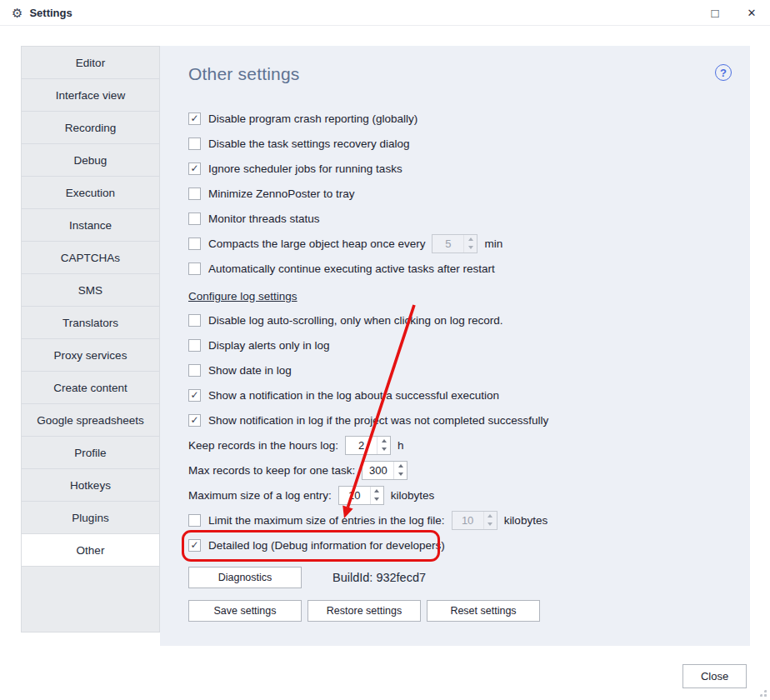 Image resolution: width=770 pixels, height=700 pixels. I want to click on sidebar-item-debug: Debug, so click(90, 160).